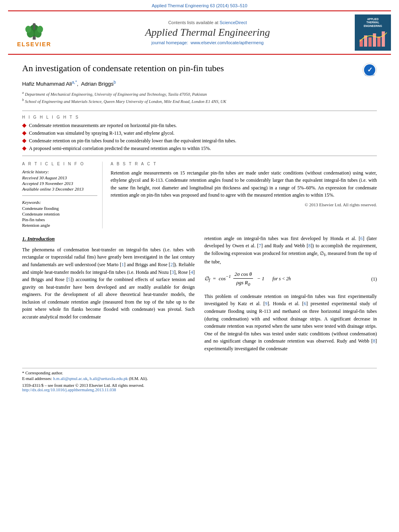 This screenshot has width=399, height=532. Describe the element at coordinates (200, 6) in the screenshot. I see `journal-top-bar: Applied Thermal Engineering 63 (2014) 50…` at that location.